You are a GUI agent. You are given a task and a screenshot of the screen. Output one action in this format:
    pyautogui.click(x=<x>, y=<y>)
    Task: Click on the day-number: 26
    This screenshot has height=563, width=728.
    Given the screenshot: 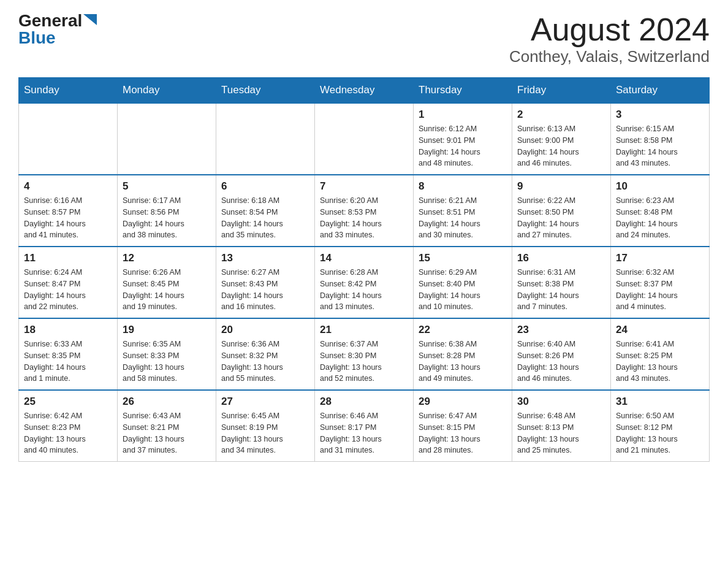 What is the action you would take?
    pyautogui.click(x=167, y=402)
    